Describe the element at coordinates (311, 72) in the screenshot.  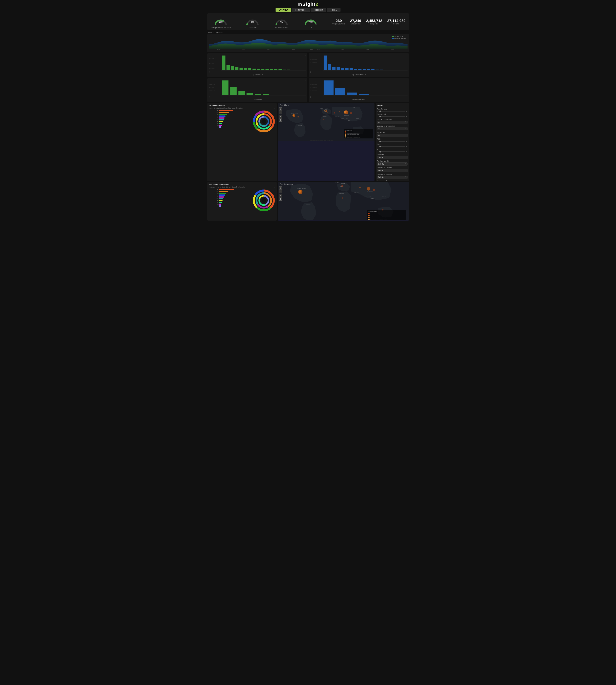
I see `svg-text: Bytes` at that location.